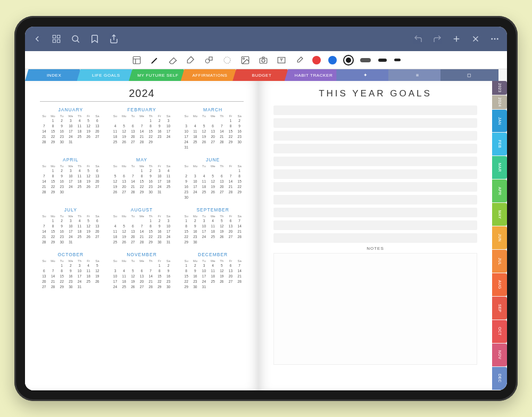 Image resolution: width=532 pixels, height=417 pixels. Describe the element at coordinates (376, 174) in the screenshot. I see `goal-lines` at that location.